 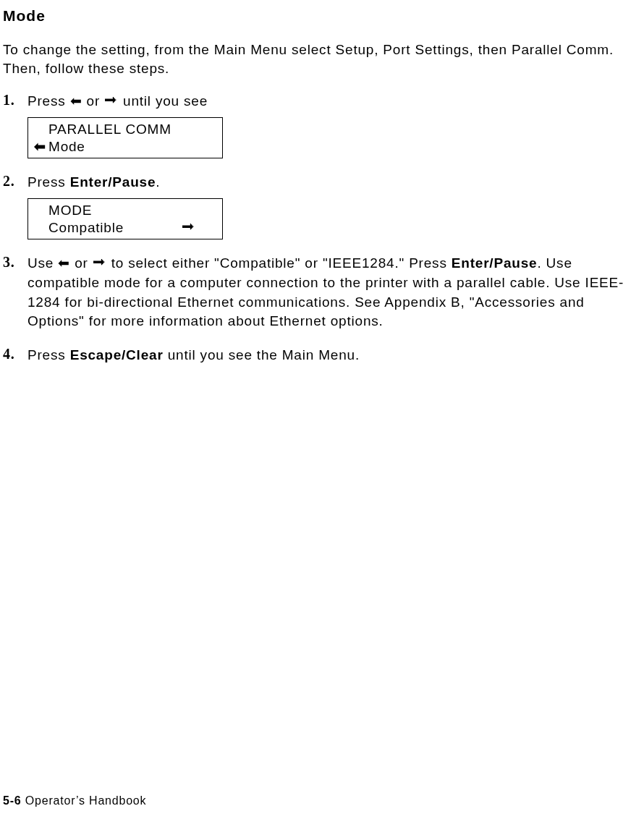 I want to click on step-2: 2. Press Enter/Pause. MODE Compatible ⮕, so click(x=318, y=206).